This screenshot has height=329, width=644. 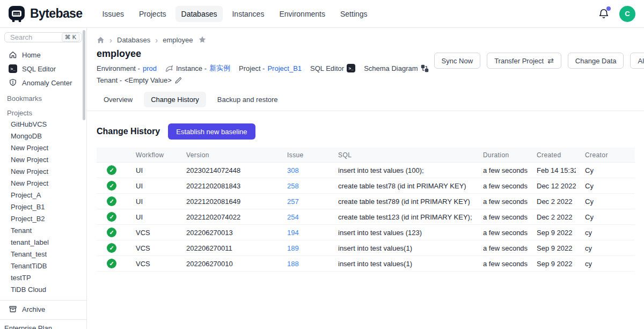 I want to click on cell-version: 202206270010, so click(x=228, y=264).